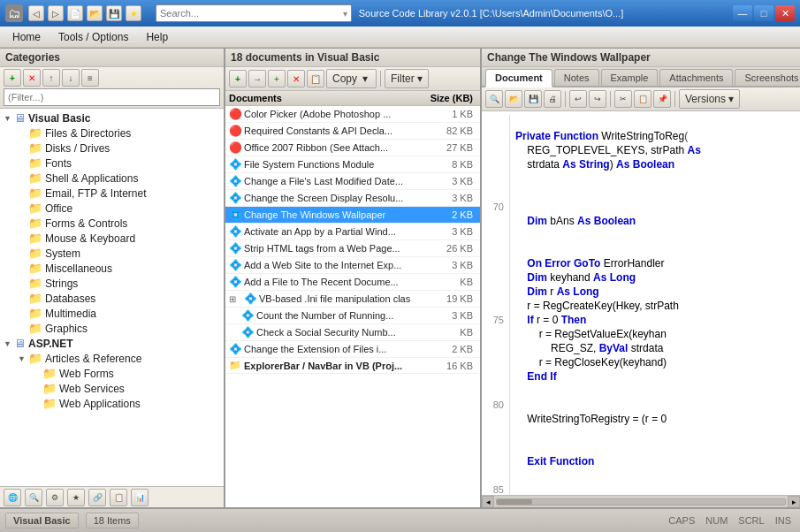 The height and width of the screenshot is (532, 800). Describe the element at coordinates (71, 78) in the screenshot. I see `move-down-btn: ↓` at that location.